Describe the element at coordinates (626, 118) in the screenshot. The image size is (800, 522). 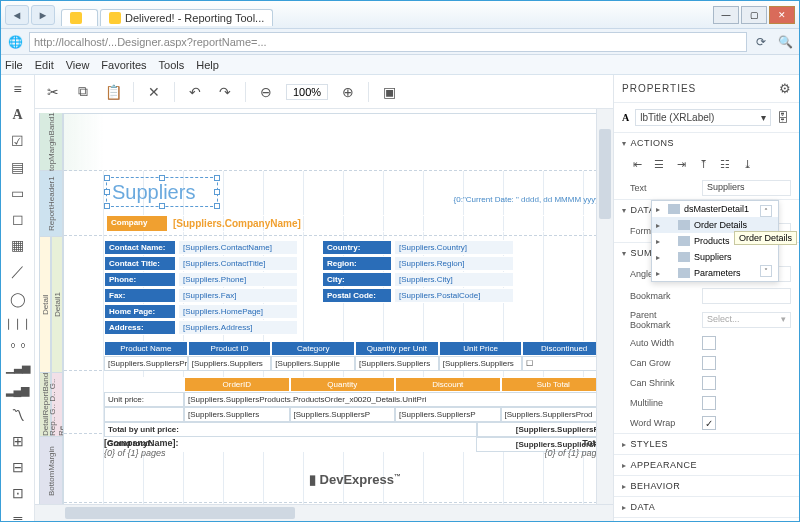
I see `label-type-icon: A` at that location.